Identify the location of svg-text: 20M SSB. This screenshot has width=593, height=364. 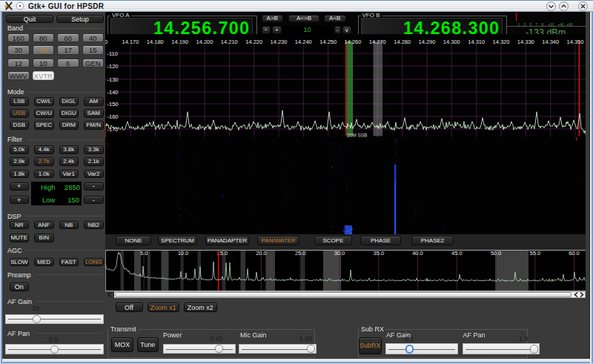
(357, 135).